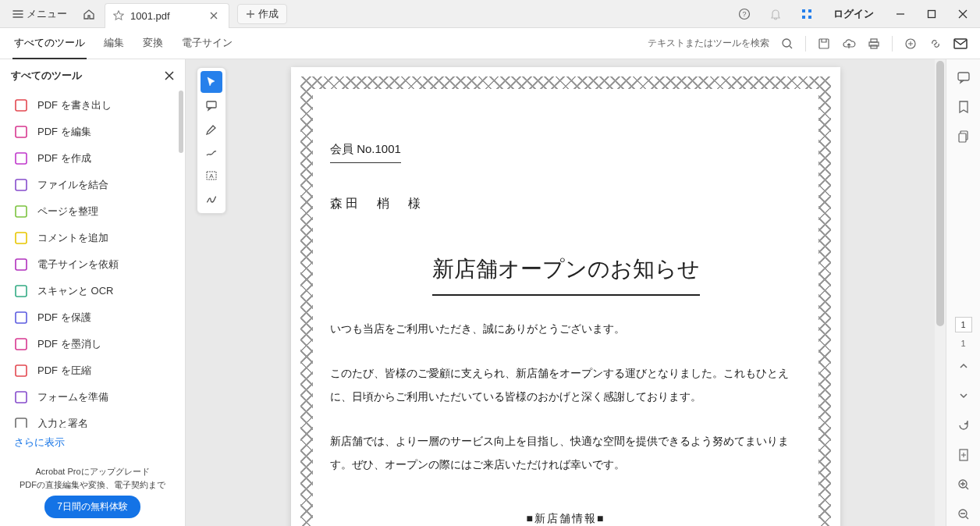  Describe the element at coordinates (964, 514) in the screenshot. I see `zoom-out-button` at that location.